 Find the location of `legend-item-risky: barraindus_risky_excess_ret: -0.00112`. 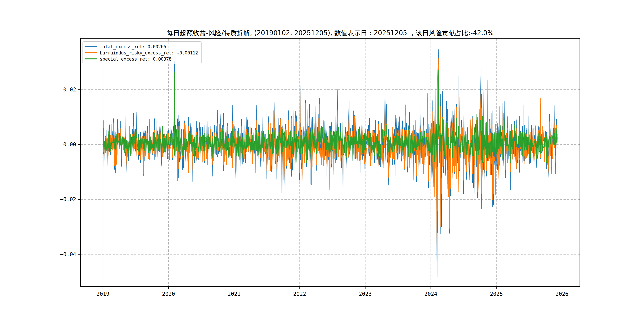

legend-item-risky: barraindus_risky_excess_ret: -0.00112 is located at coordinates (142, 53).